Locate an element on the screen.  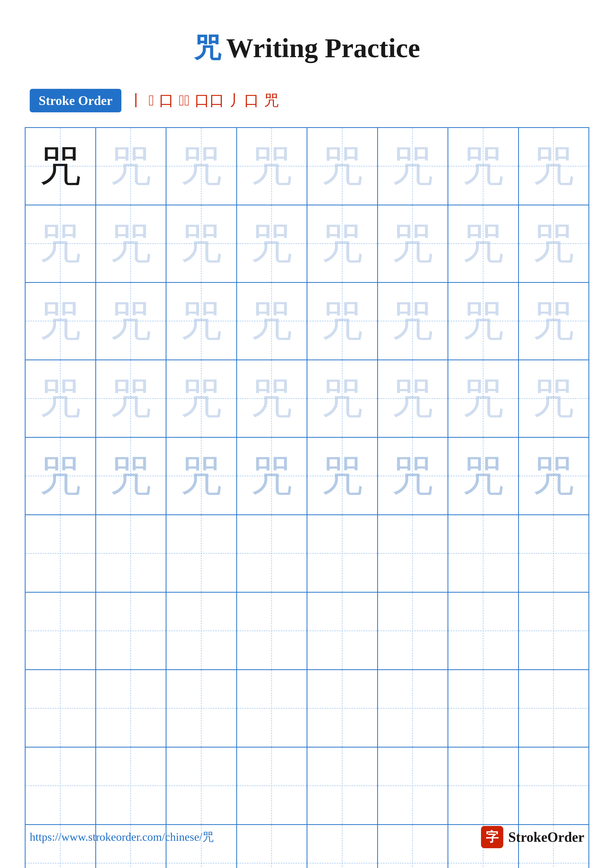
grid-row-5: 咒 咒 咒 咒 咒 咒 咒 咒 is located at coordinates (307, 476).